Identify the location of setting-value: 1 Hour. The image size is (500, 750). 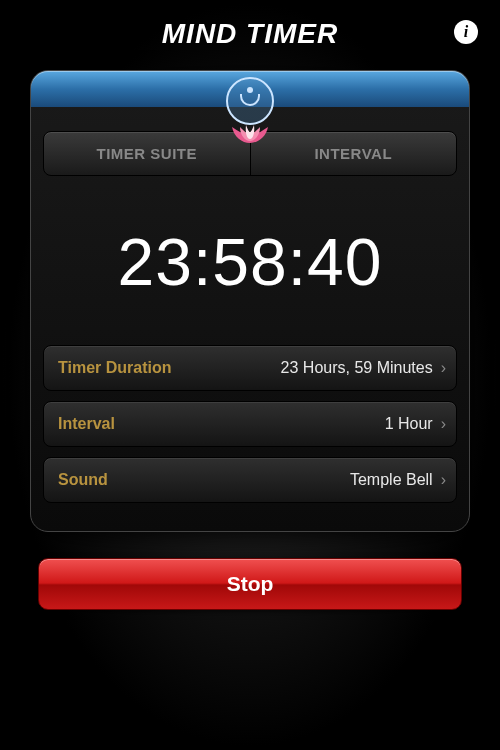
(409, 424).